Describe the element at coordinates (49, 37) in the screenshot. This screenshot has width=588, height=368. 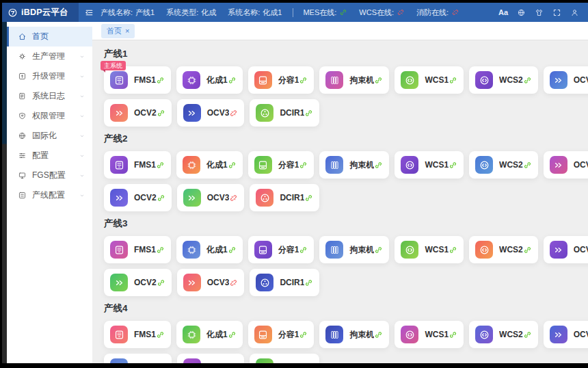
I see `sidebar-item-首页: 首页` at that location.